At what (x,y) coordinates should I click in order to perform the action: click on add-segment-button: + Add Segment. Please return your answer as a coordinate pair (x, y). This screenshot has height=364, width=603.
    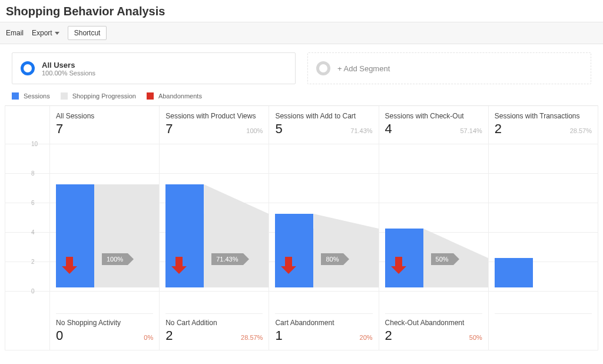
    Looking at the image, I should click on (449, 68).